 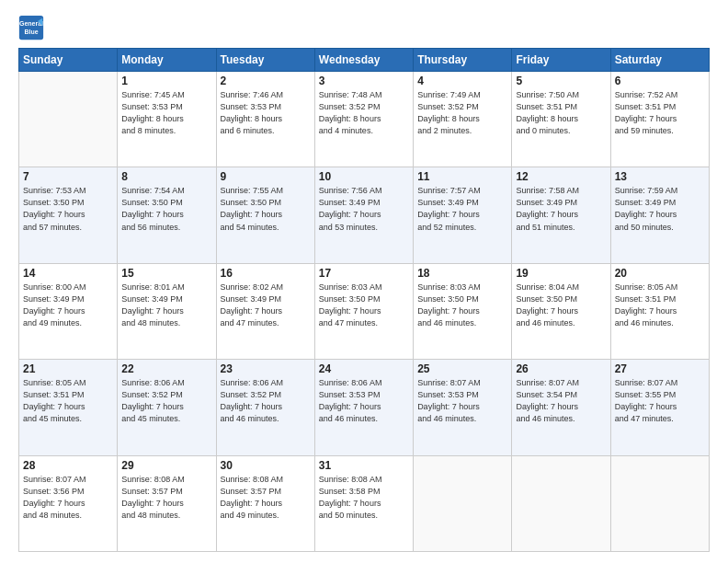 What do you see at coordinates (463, 408) in the screenshot?
I see `calendar-cell: 25Sunrise: 8:07 AM Sunset: 3:53 PM Dayli…` at bounding box center [463, 408].